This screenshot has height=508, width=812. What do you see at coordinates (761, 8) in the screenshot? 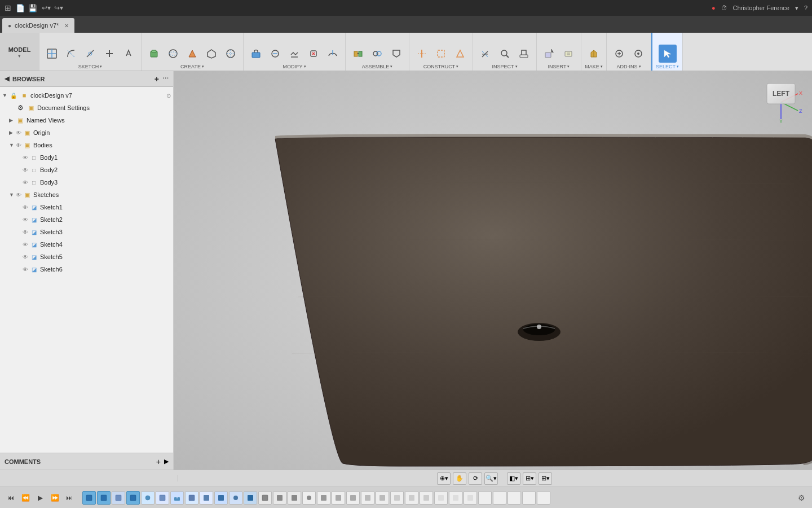
I see `user-name: Christopher Ference` at bounding box center [761, 8].